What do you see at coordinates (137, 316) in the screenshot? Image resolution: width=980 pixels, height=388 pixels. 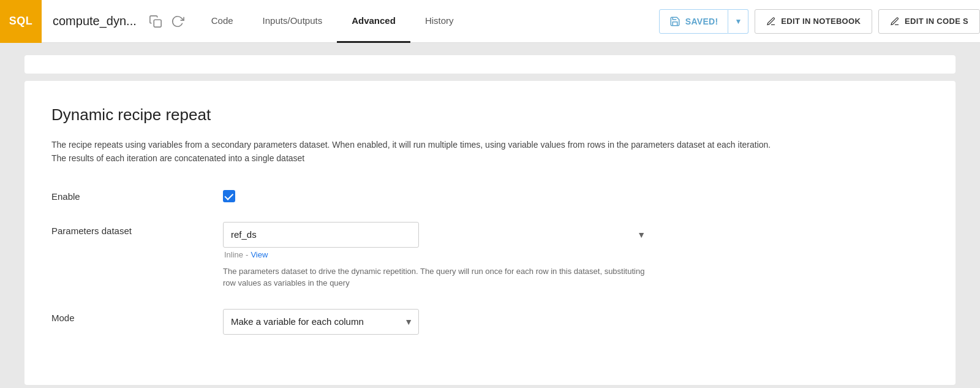 I see `mode-label: Mode` at bounding box center [137, 316].